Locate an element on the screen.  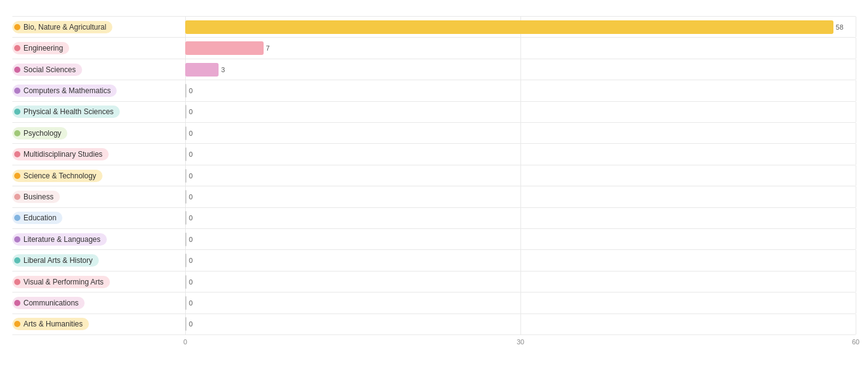
bar-label: Business is located at coordinates (38, 197).